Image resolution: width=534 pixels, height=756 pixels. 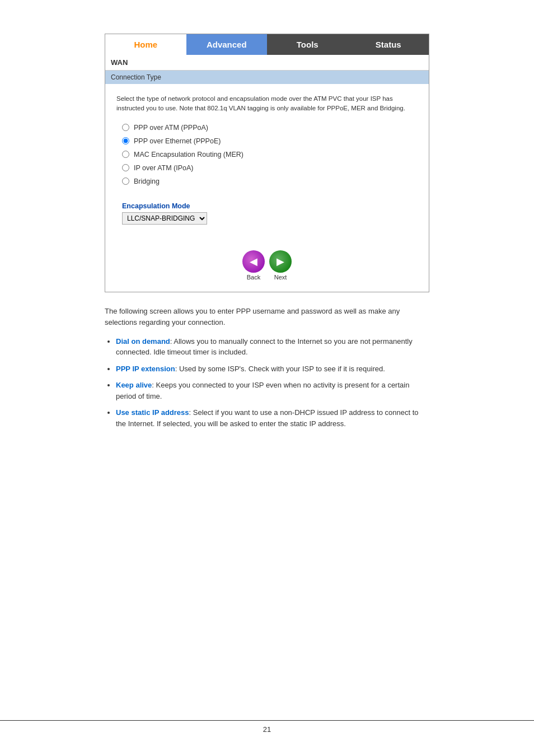 I want to click on back-arrow-icon: ◀, so click(x=254, y=262).